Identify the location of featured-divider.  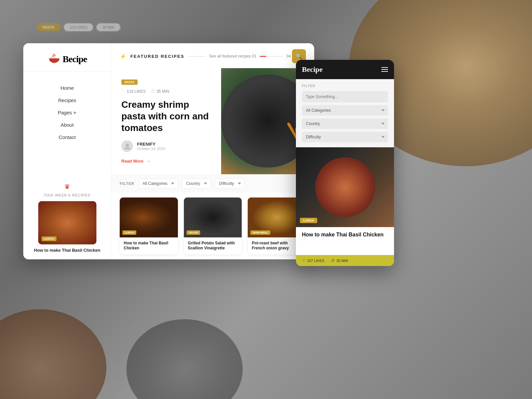
(197, 57).